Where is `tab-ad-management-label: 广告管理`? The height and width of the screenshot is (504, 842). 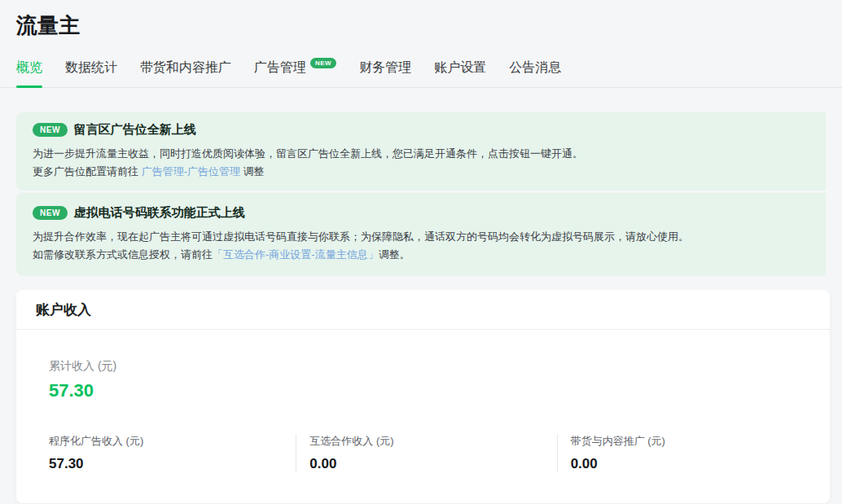
tab-ad-management-label: 广告管理 is located at coordinates (280, 68).